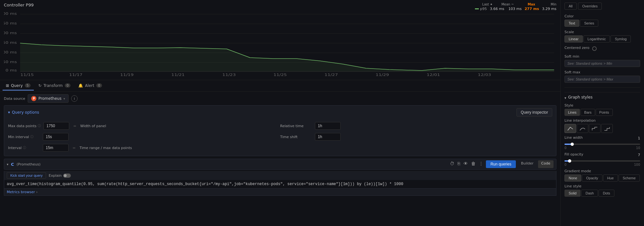  What do you see at coordinates (581, 97) in the screenshot?
I see `graph-styles-header: Graph styles` at bounding box center [581, 97].